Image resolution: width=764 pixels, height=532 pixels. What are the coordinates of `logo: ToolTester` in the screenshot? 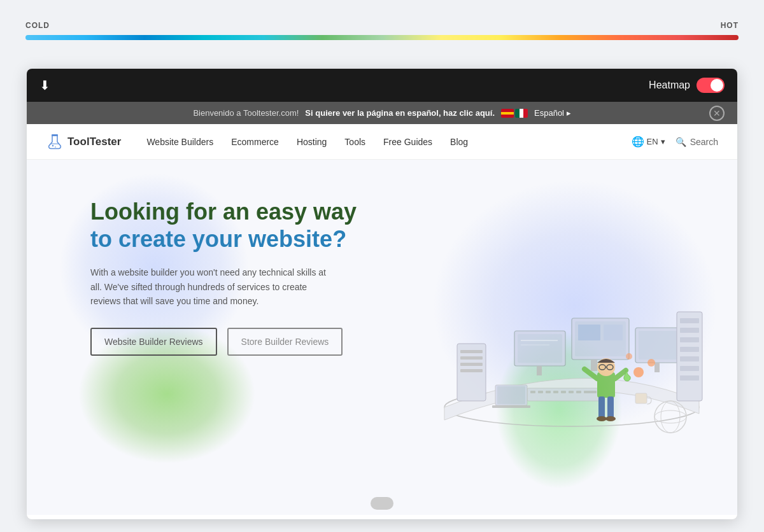 It's located at (83, 142).